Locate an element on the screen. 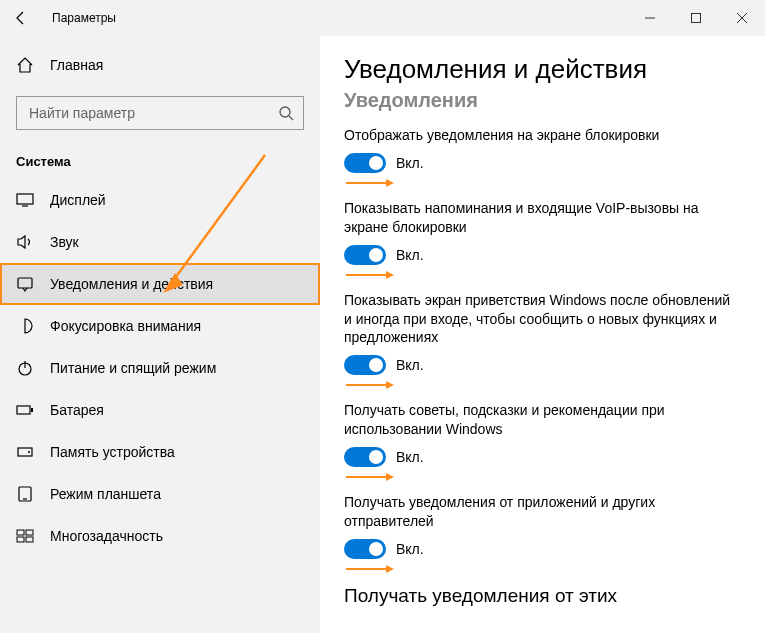 This screenshot has height=633, width=765. nav-label: Питание и спящий режим is located at coordinates (133, 368).